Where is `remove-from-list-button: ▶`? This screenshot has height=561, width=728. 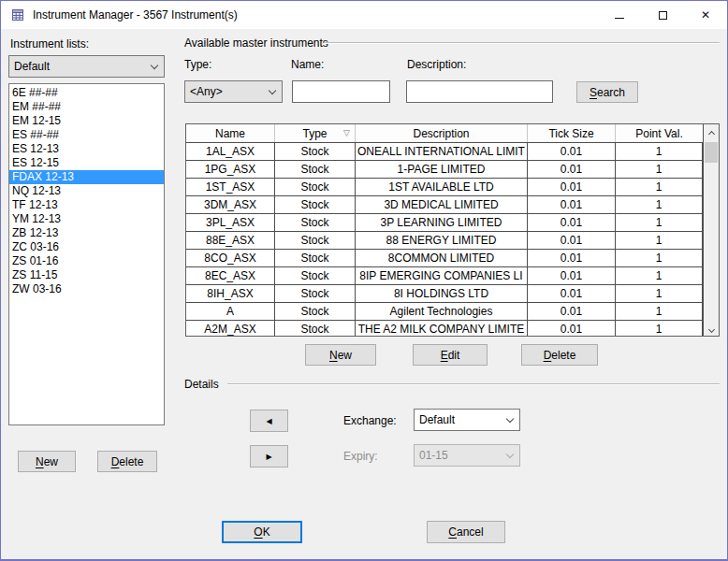
remove-from-list-button: ▶ is located at coordinates (269, 456).